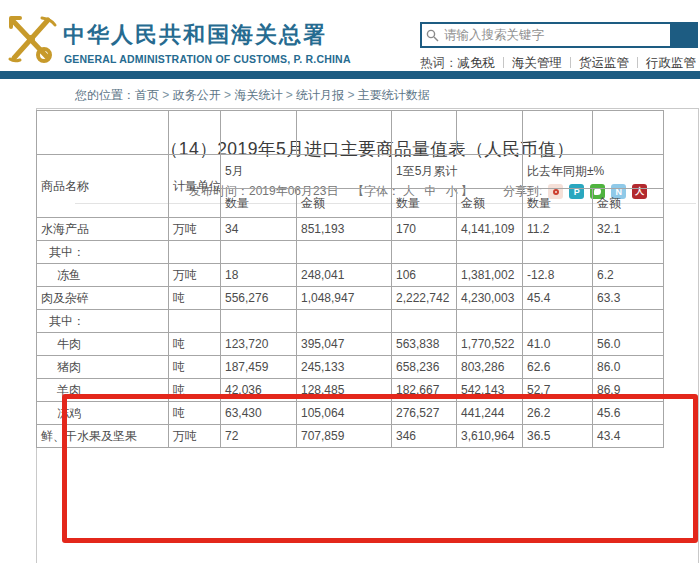 Image resolution: width=700 pixels, height=563 pixels. I want to click on cell-value: 52.7, so click(558, 390).